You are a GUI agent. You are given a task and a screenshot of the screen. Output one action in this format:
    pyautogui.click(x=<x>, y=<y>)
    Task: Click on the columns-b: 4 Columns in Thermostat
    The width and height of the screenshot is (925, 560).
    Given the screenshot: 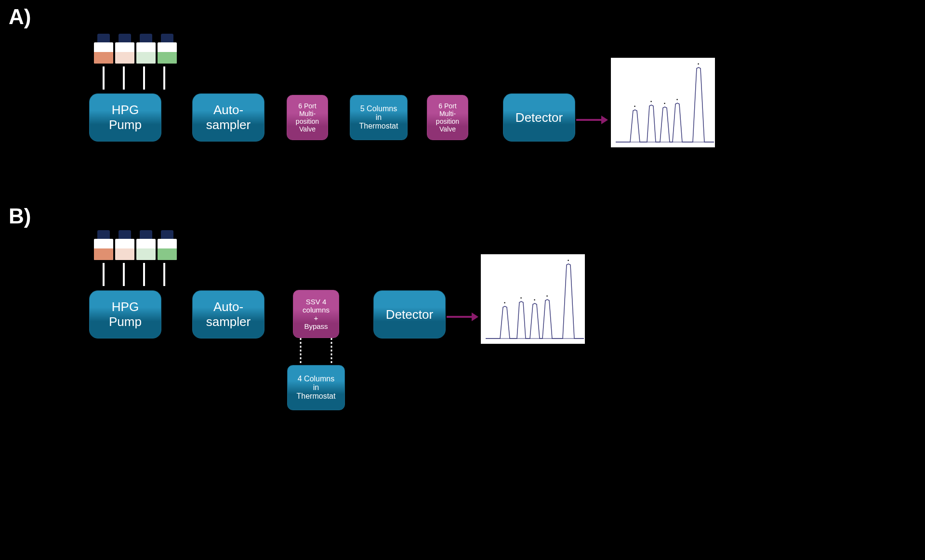 What is the action you would take?
    pyautogui.click(x=316, y=388)
    